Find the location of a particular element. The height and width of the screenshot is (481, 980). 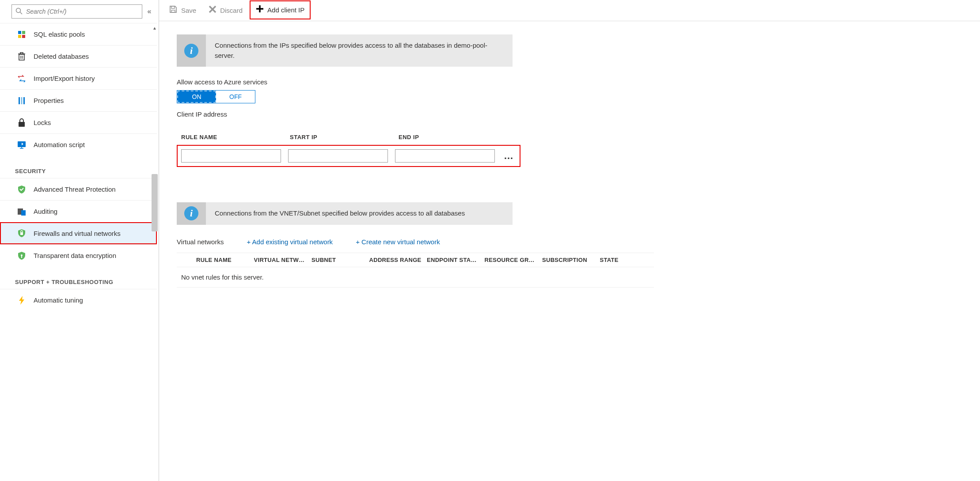

sidebar-item-sql-elastic-pools: SQL elastic pools is located at coordinates (79, 34).